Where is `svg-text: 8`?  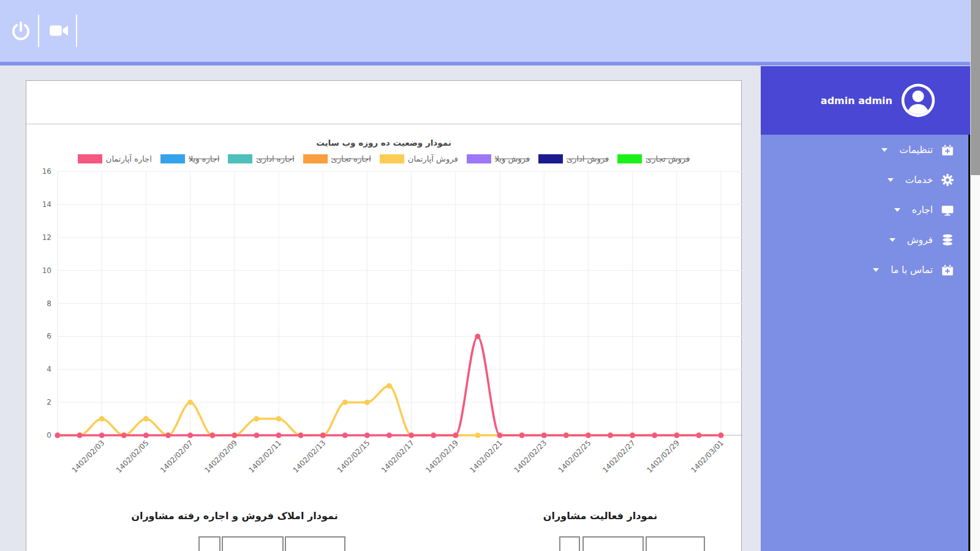 svg-text: 8 is located at coordinates (49, 304).